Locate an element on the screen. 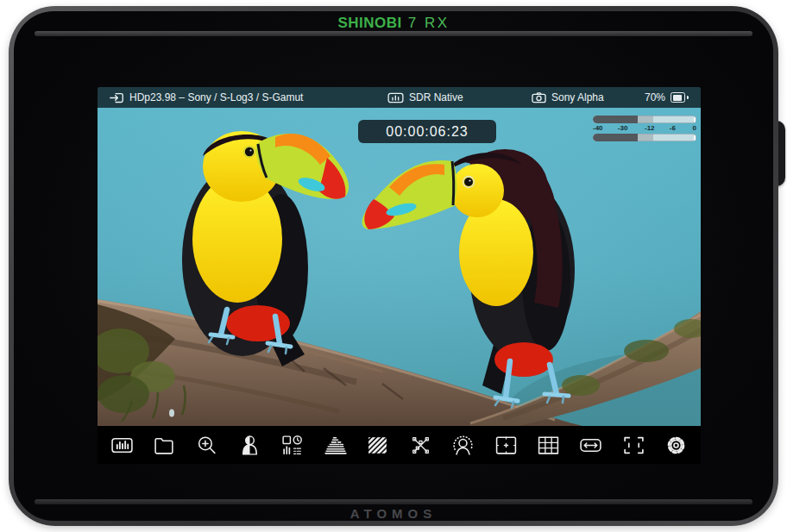  display-mode-status: SDR Native is located at coordinates (425, 97).